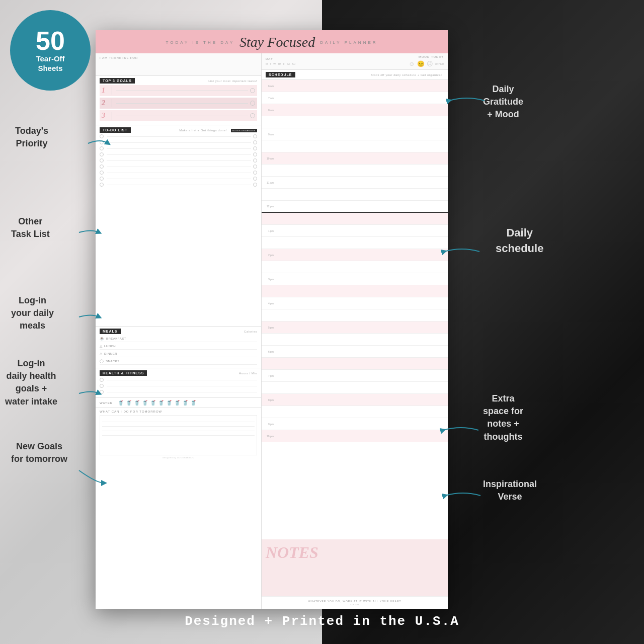 This screenshot has width=644, height=644. Describe the element at coordinates (461, 430) in the screenshot. I see `notes-arrow` at that location.